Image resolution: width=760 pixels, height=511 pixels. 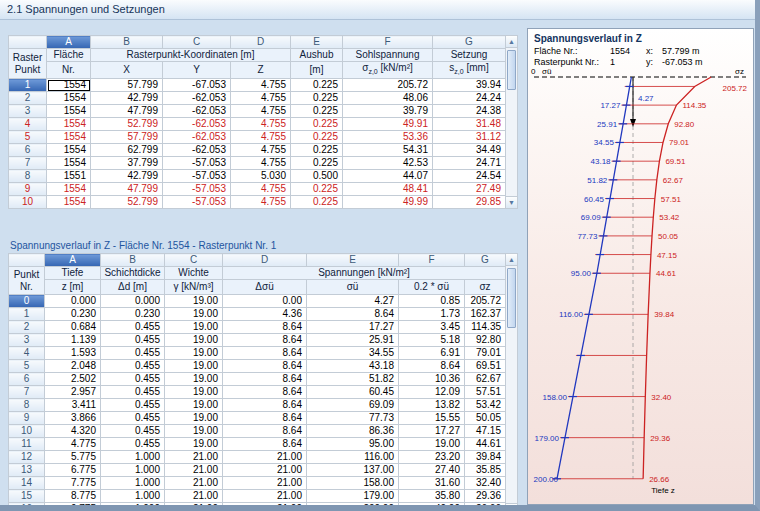 I want to click on data-cell: 48.41, so click(x=388, y=190).